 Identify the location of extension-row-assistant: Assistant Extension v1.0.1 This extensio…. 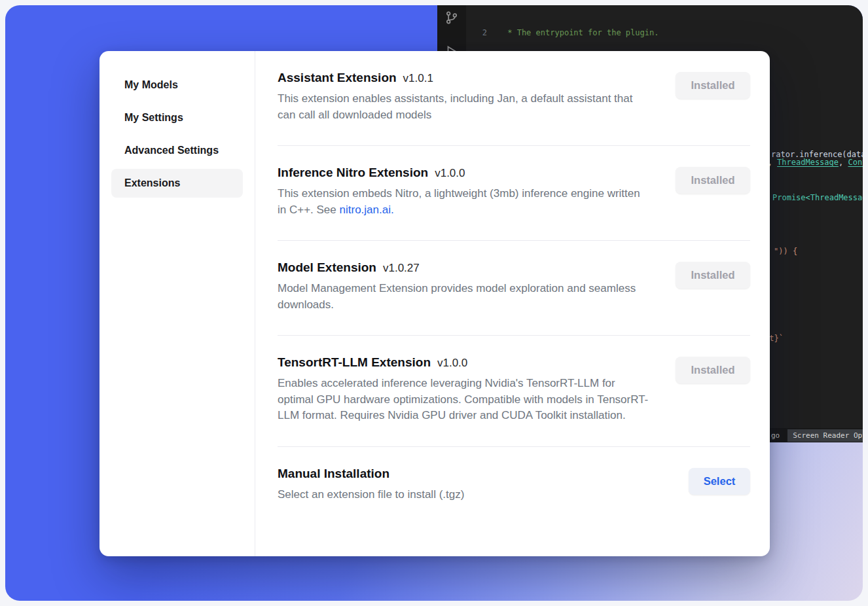
(514, 98).